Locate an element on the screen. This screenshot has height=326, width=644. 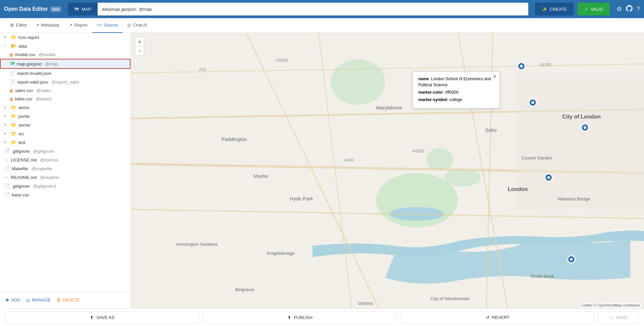
sidebar-item-gitignore1: 📄 .gitignore @gitignore1 is located at coordinates (65, 186).